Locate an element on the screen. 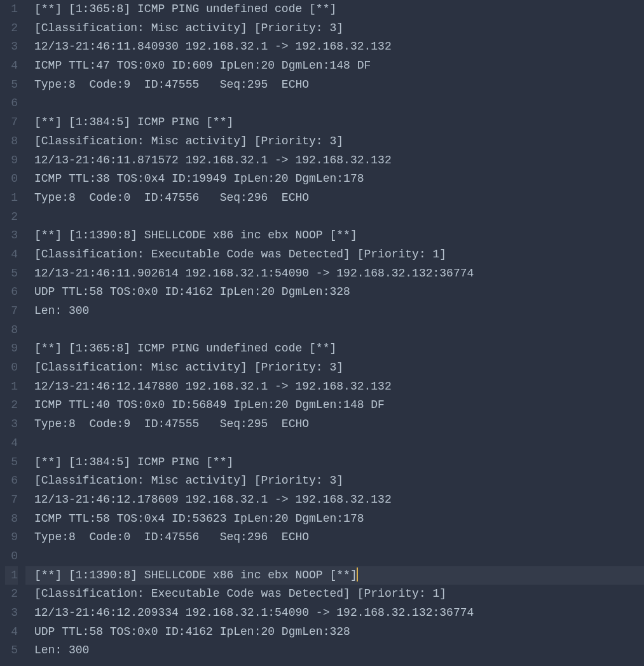  code-line: ICMP TTL:47 TOS:0x0 ID:609 IpLen:20 DgmL… is located at coordinates (334, 66).